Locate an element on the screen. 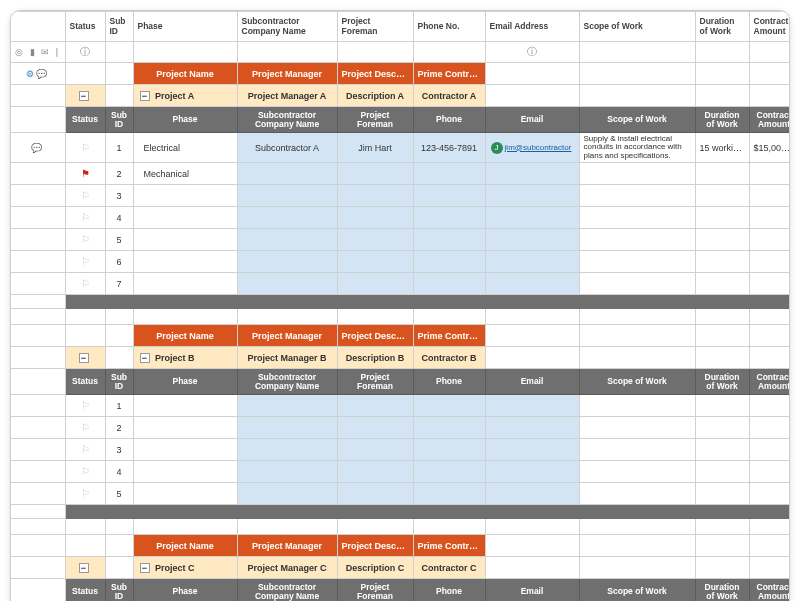  col-phase: Phase is located at coordinates (185, 27).